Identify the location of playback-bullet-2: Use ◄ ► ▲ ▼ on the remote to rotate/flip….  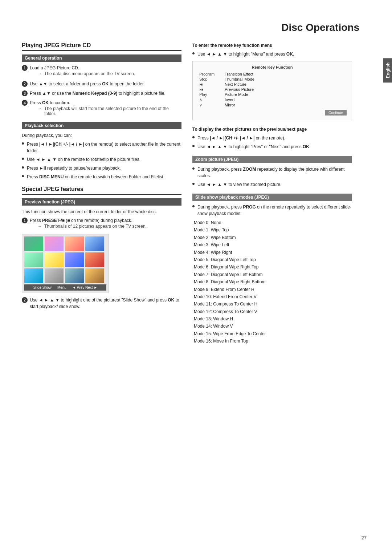
(102, 159).